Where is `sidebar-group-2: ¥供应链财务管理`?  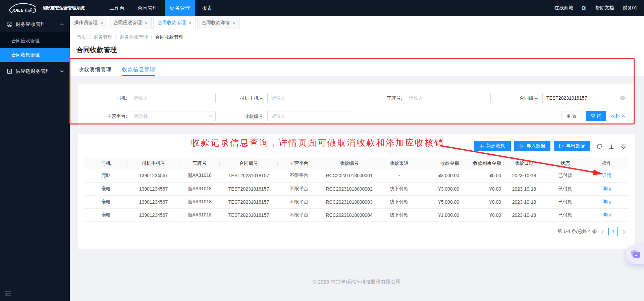
sidebar-group-2: ¥供应链财务管理 is located at coordinates (35, 71).